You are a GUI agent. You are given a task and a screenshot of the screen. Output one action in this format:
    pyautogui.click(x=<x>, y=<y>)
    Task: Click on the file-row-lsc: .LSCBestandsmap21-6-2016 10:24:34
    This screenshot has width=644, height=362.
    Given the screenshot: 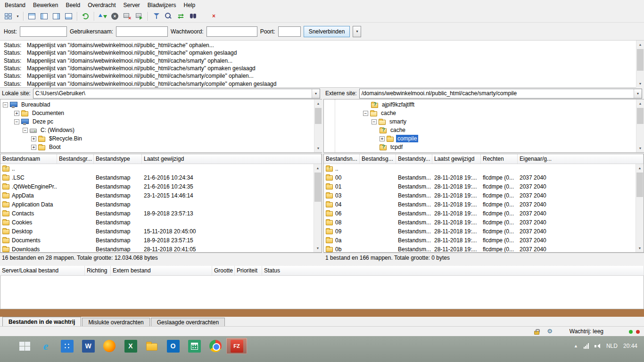 What is the action you would take?
    pyautogui.click(x=161, y=177)
    